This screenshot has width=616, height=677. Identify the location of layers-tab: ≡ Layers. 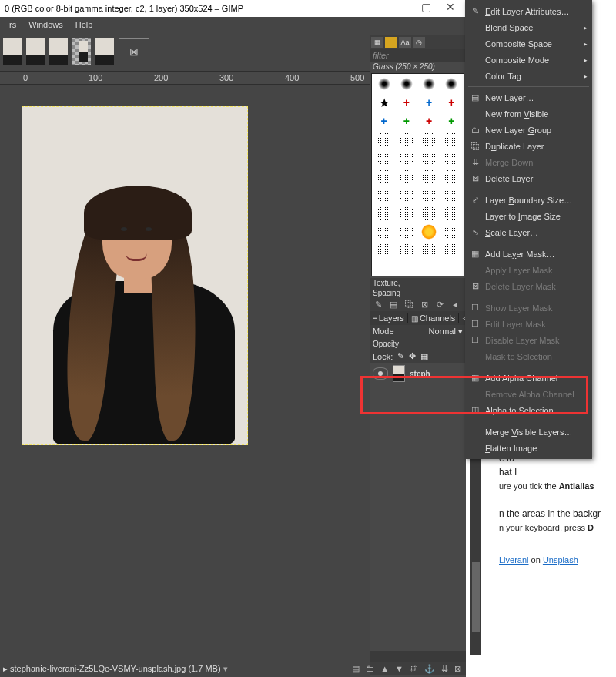
(389, 318).